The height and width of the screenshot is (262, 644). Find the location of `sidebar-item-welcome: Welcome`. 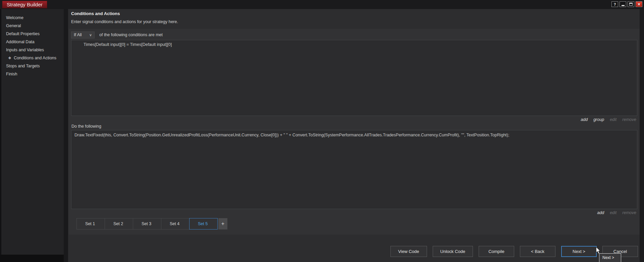

sidebar-item-welcome: Welcome is located at coordinates (33, 18).